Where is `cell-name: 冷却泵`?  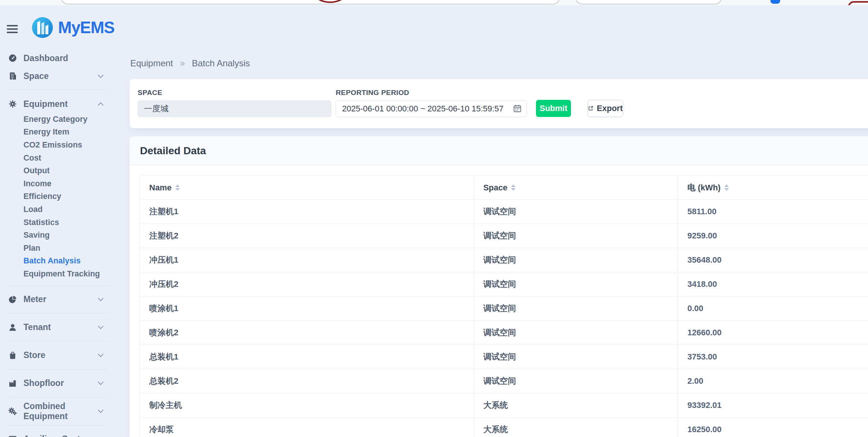
cell-name: 冷却泵 is located at coordinates (307, 427).